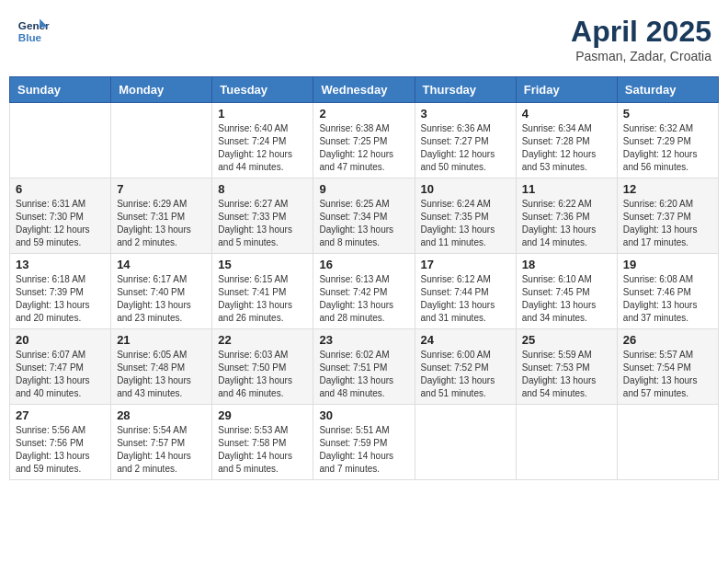 The width and height of the screenshot is (728, 563). What do you see at coordinates (263, 148) in the screenshot?
I see `day-info: Sunrise: 6:40 AM Sunset: 7:24 PM Dayligh…` at bounding box center [263, 148].